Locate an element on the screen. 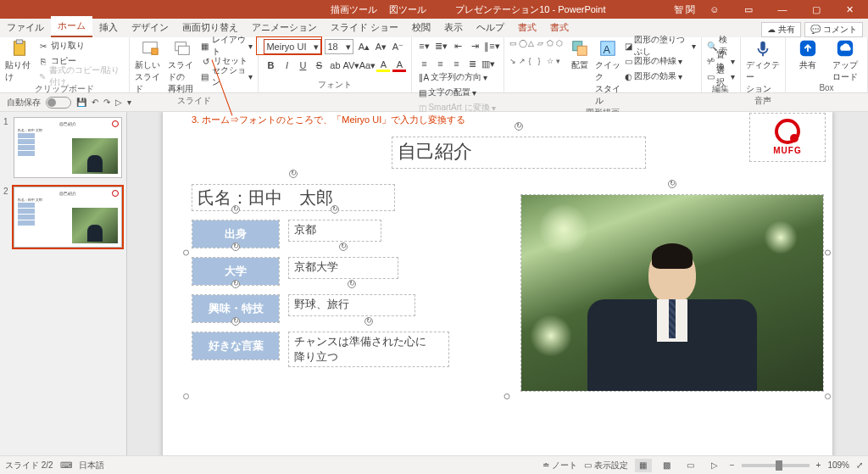 Image resolution: width=868 pixels, height=474 pixels. shape-fill-button: ◪図形の塗りつぶし ▾ is located at coordinates (660, 46).